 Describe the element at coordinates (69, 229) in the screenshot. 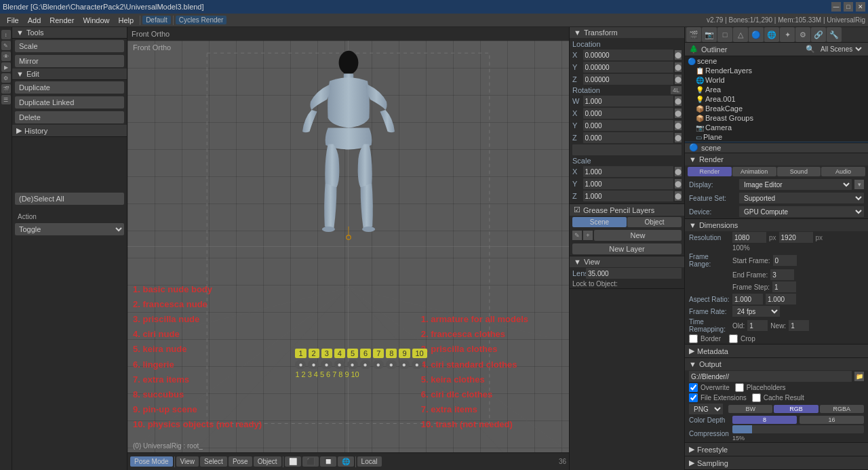

I see `action-select: Toggle` at that location.